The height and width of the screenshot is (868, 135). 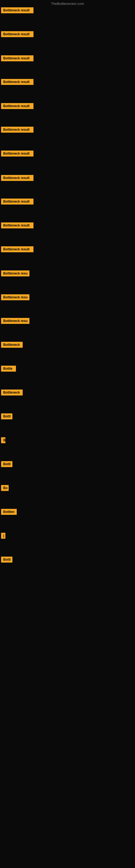 What do you see at coordinates (12, 393) in the screenshot?
I see `bottleneck-bar-17: Bottleneck` at bounding box center [12, 393].